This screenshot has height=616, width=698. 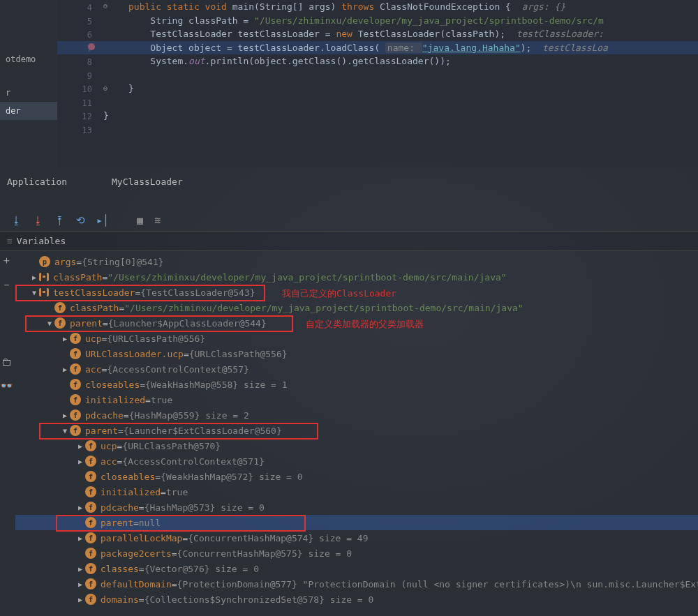 What do you see at coordinates (357, 369) in the screenshot?
I see `variable-row: ▶facc = {AccessControlContext@557}` at bounding box center [357, 369].